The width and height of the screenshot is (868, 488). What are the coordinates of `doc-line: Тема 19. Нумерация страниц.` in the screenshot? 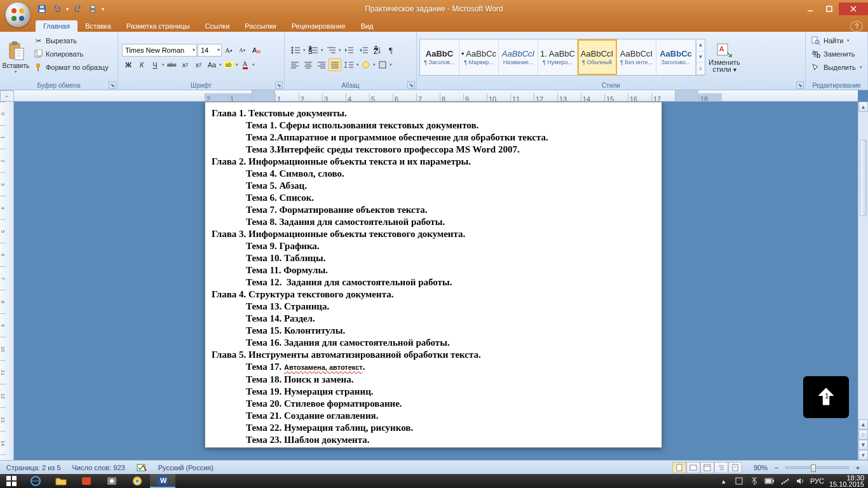 It's located at (433, 391).